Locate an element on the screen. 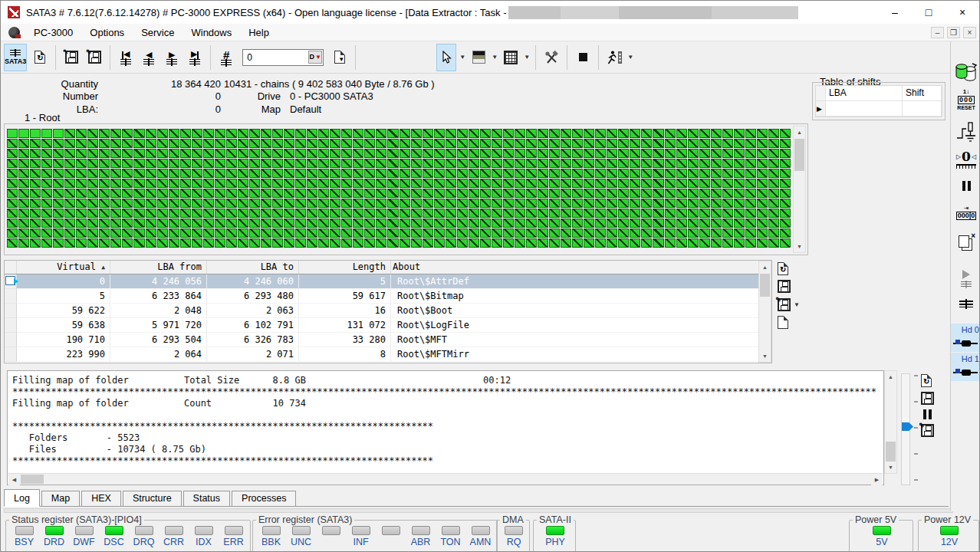  table-row: 190 7106 293 5046 326 78333 280Root\$MFT is located at coordinates (382, 340).